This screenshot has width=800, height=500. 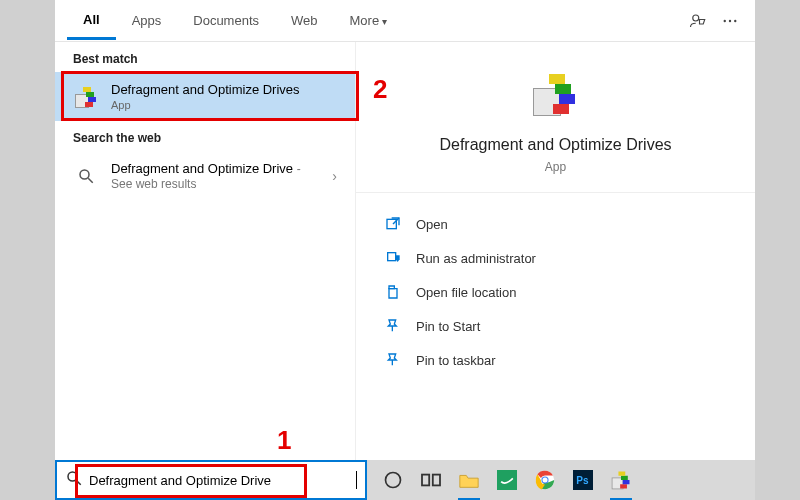 I want to click on action-open-location: Open file location, so click(x=556, y=292).